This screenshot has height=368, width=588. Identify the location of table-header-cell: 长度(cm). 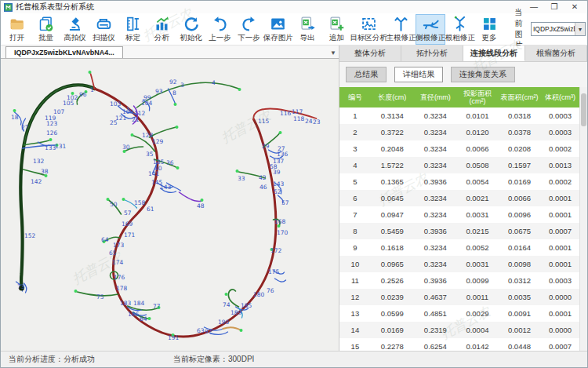
(392, 97).